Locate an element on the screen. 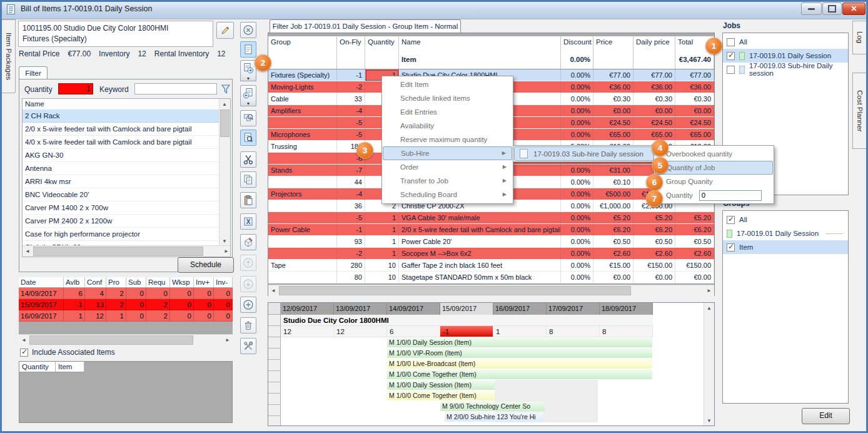 The image size is (868, 433). list-item: Carver PM 2400 2 x 1200w is located at coordinates (121, 222).